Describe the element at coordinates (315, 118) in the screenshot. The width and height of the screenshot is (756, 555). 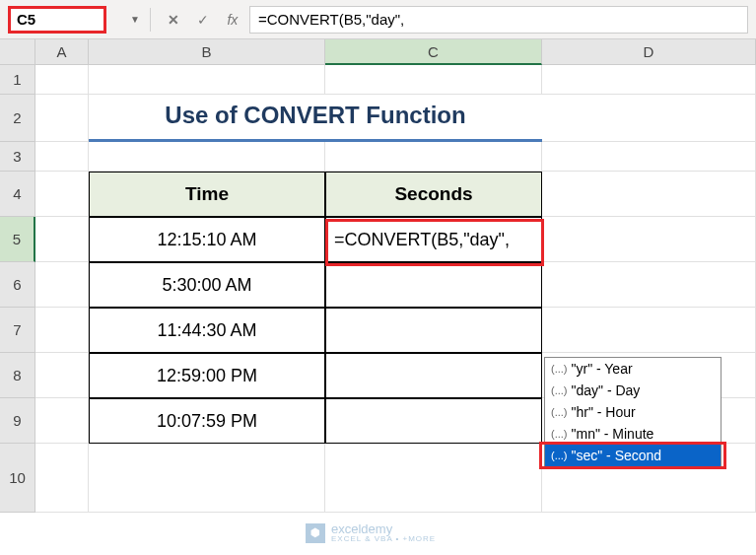
I see `title-cell: Use of CONVERT Function` at that location.